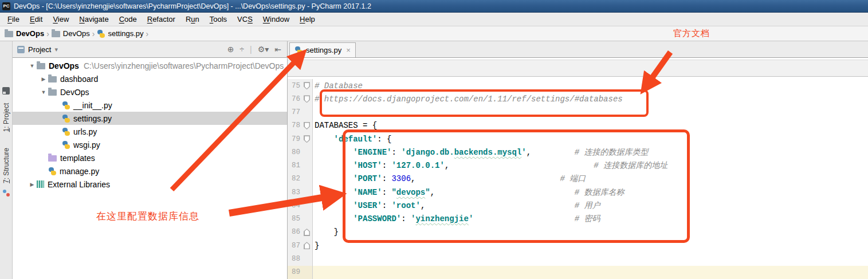 The width and height of the screenshot is (868, 279). What do you see at coordinates (578, 273) in the screenshot?
I see `code-line-89: 89` at bounding box center [578, 273].